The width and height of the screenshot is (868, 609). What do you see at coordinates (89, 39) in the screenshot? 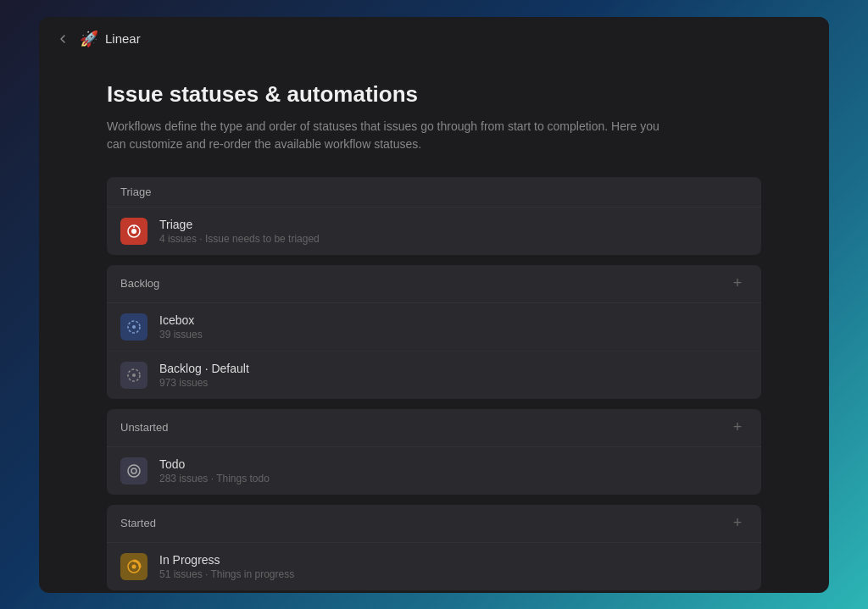
I see `app-icon: 🚀` at bounding box center [89, 39].